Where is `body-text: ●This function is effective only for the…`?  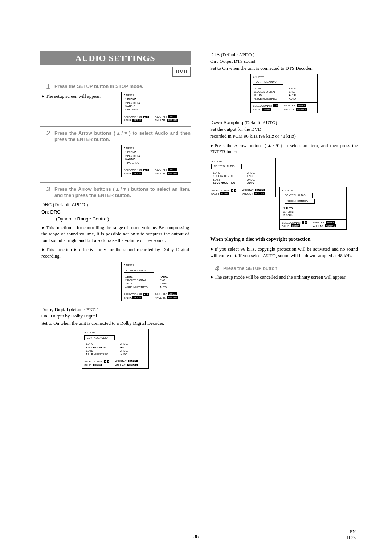 body-text: ●This function is effective only for the… is located at coordinates (115, 253).